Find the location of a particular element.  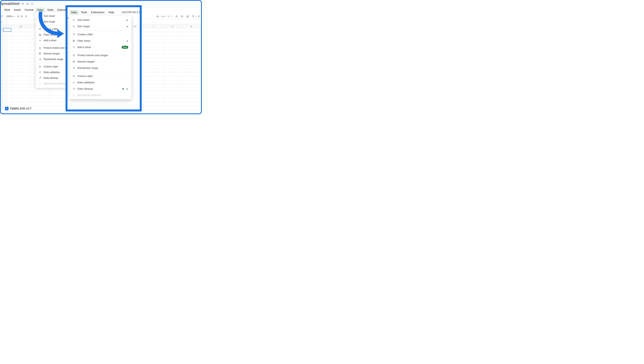

col-header-j: J is located at coordinates (172, 26).